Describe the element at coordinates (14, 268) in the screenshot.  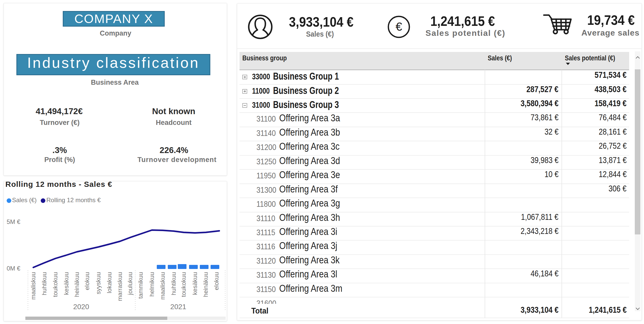
I see `svg-text: 0M €` at that location.